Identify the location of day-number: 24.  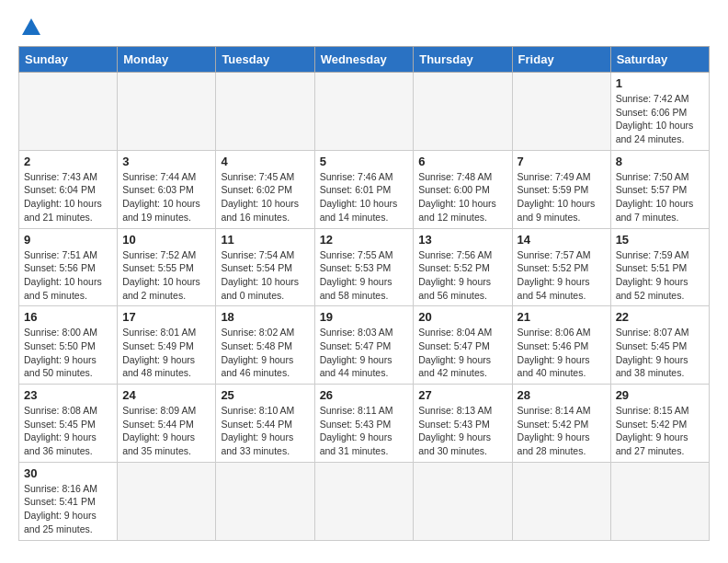
(166, 396).